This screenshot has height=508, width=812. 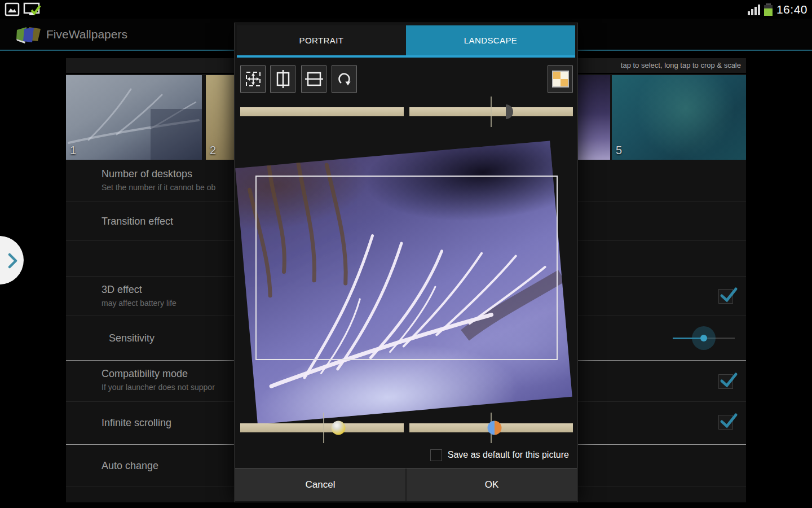 I want to click on contrast-slider, so click(x=491, y=112).